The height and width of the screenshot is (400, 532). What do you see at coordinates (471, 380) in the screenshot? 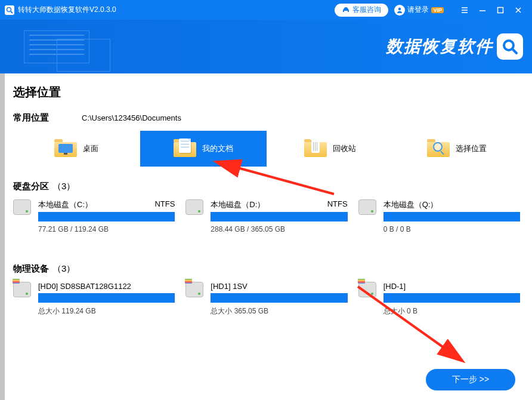
I see `next-button: 下一步 >>` at bounding box center [471, 380].